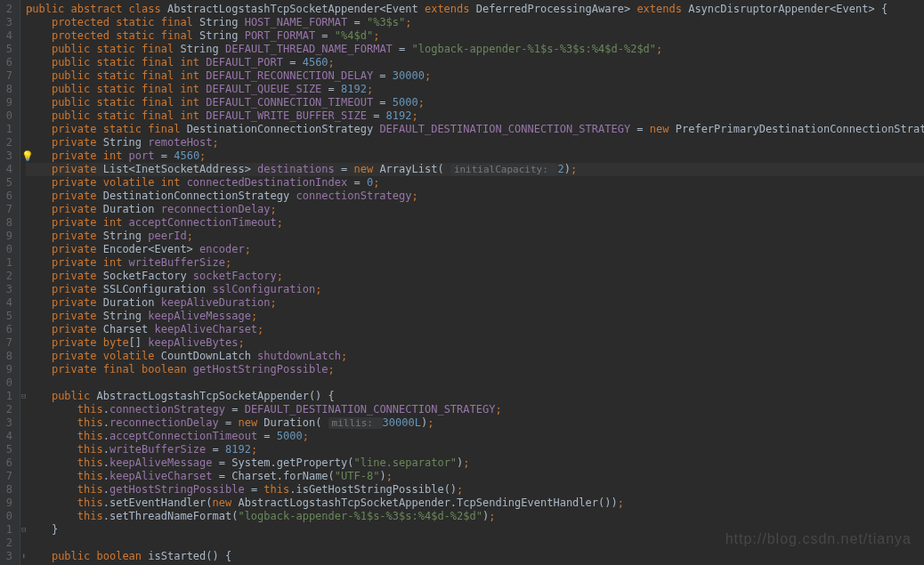 This screenshot has height=565, width=924. Describe the element at coordinates (475, 196) in the screenshot. I see `code-line: private DestinationConnectionStrategy co…` at that location.